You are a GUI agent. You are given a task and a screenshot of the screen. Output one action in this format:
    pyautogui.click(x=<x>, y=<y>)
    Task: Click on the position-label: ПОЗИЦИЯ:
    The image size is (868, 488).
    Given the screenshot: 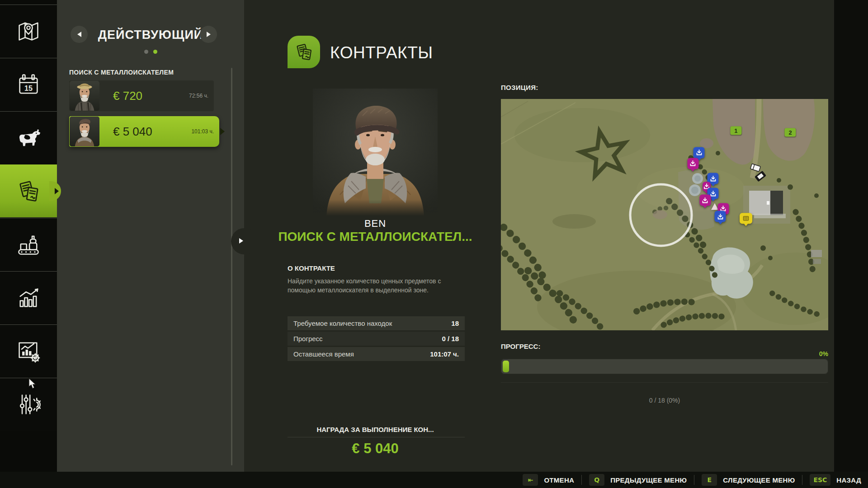 What is the action you would take?
    pyautogui.click(x=520, y=88)
    